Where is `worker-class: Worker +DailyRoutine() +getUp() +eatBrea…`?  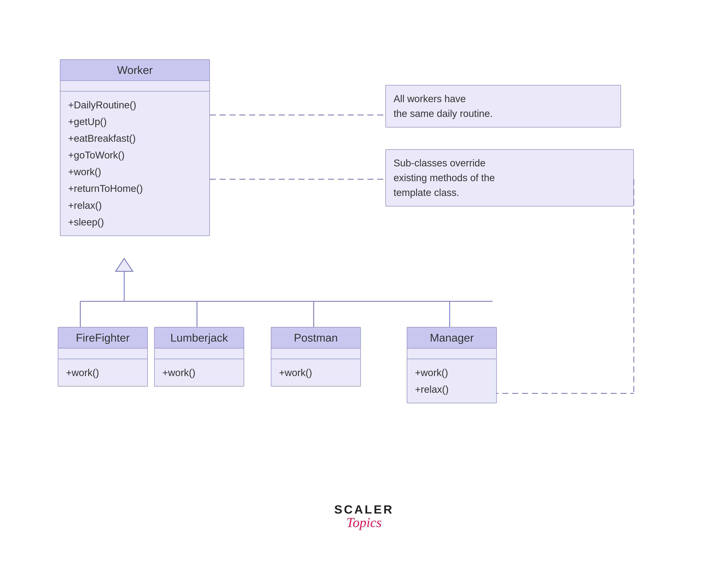
worker-class: Worker +DailyRoutine() +getUp() +eatBrea… is located at coordinates (135, 148).